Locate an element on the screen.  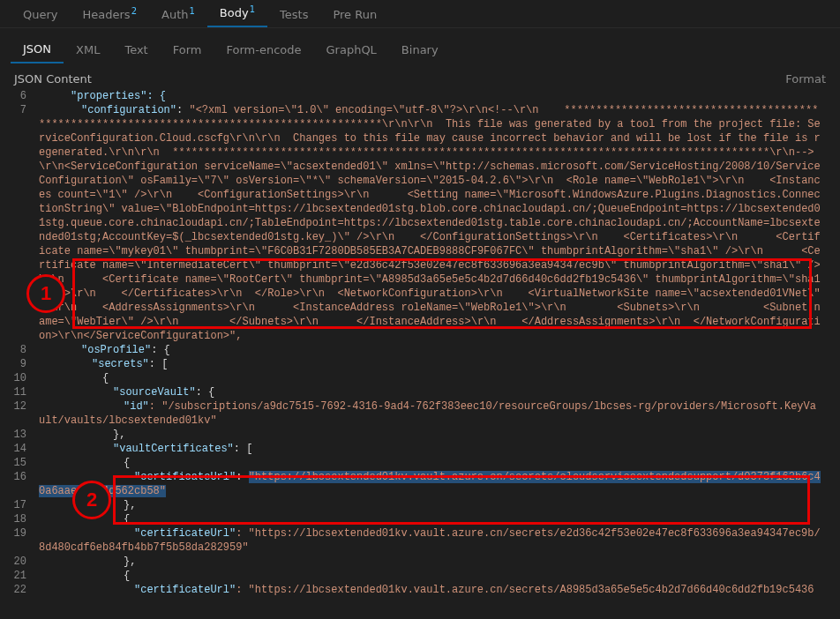
tab-tests: Tests is located at coordinates (294, 14).